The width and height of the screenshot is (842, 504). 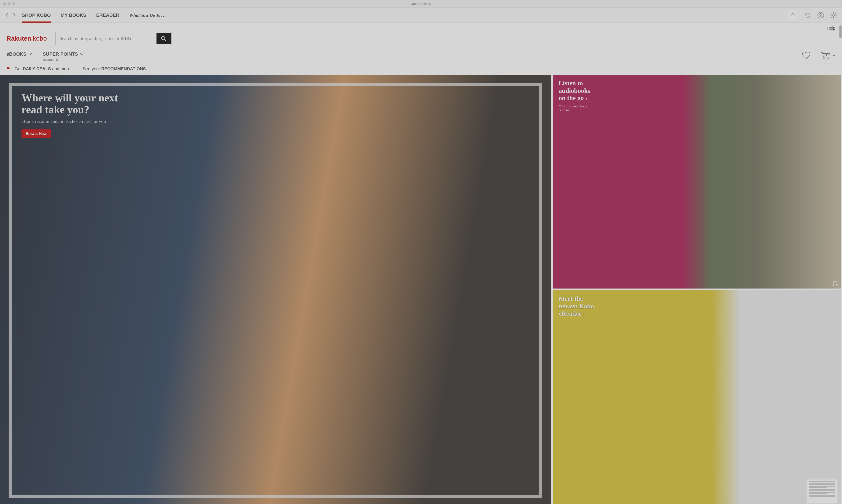 I want to click on ebooks-label: eBOOKS, so click(x=16, y=54).